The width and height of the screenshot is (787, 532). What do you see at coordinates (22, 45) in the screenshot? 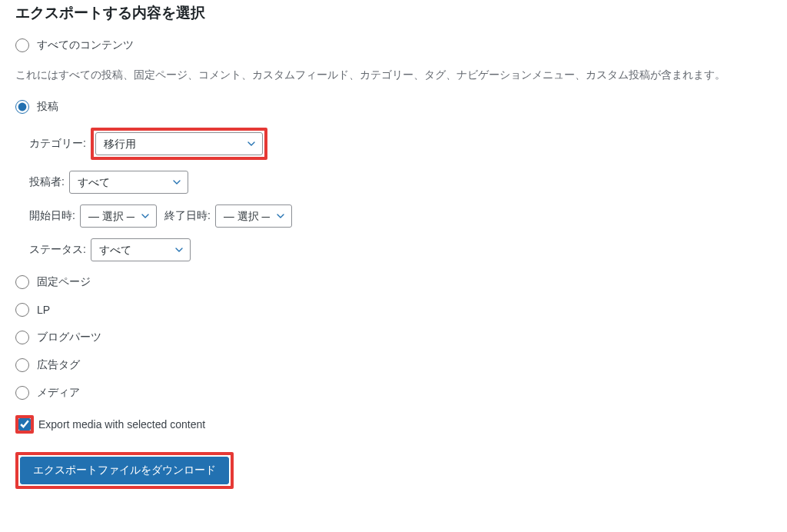
I see `radio-all-content` at bounding box center [22, 45].